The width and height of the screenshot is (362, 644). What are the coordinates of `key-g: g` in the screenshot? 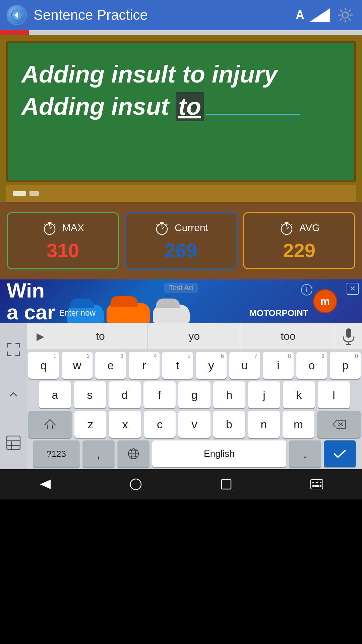 It's located at (194, 395).